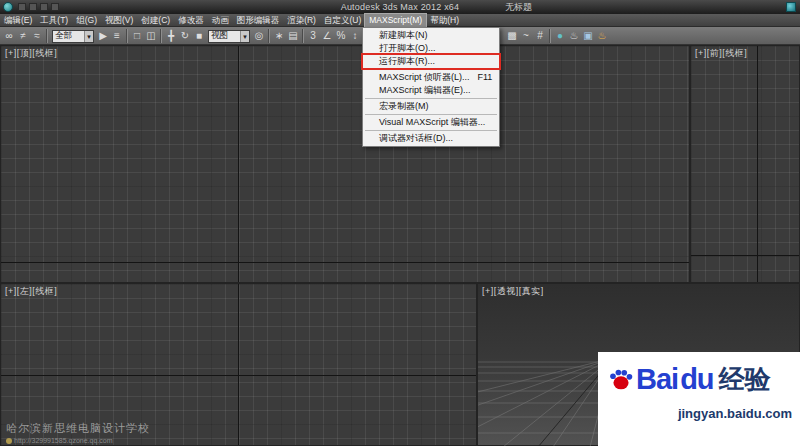 The image size is (800, 446). I want to click on school-url-row: http://329991585.qzone.qq.com, so click(78, 440).